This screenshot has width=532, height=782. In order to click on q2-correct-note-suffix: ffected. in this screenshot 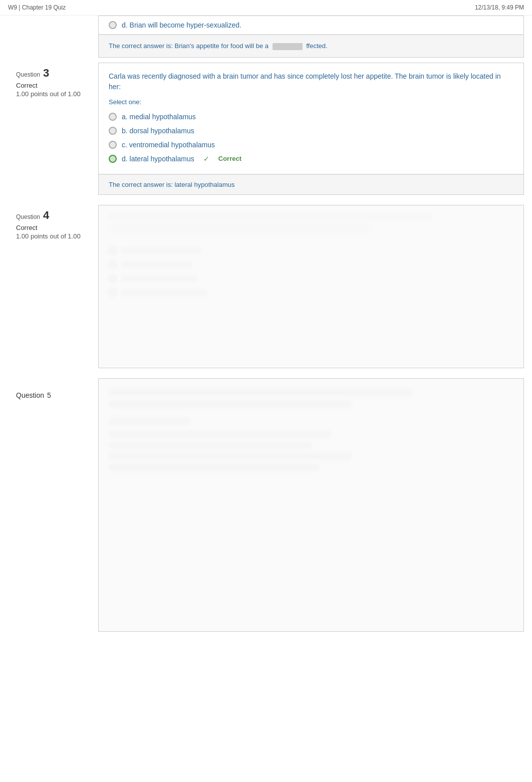, I will do `click(317, 46)`.